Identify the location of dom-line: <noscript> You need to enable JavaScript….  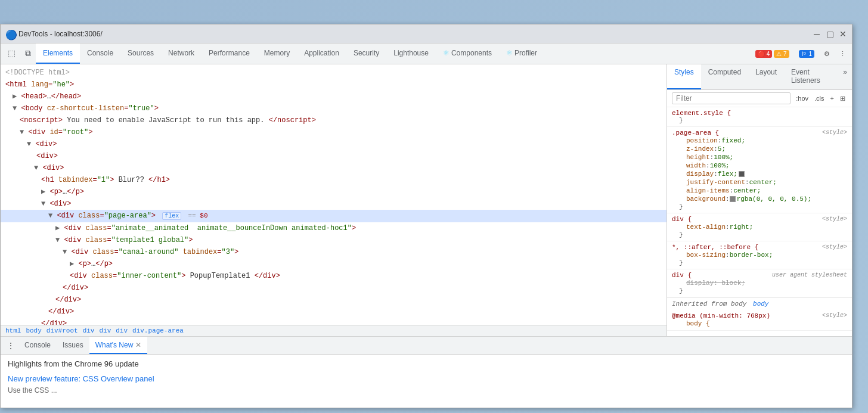
(334, 120).